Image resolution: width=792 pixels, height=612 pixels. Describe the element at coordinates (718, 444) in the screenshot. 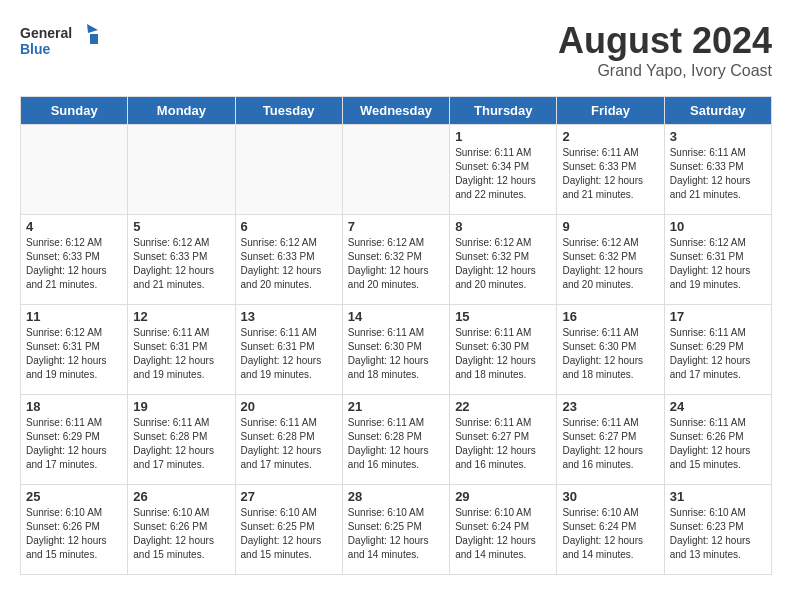

I see `day-info: Sunrise: 6:11 AM Sunset: 6:26 PM Dayligh…` at that location.